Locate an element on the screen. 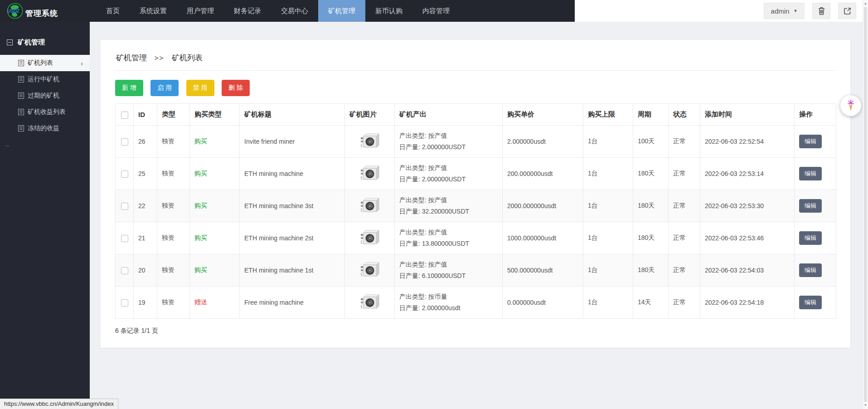 This screenshot has height=409, width=868. cell-image is located at coordinates (370, 174).